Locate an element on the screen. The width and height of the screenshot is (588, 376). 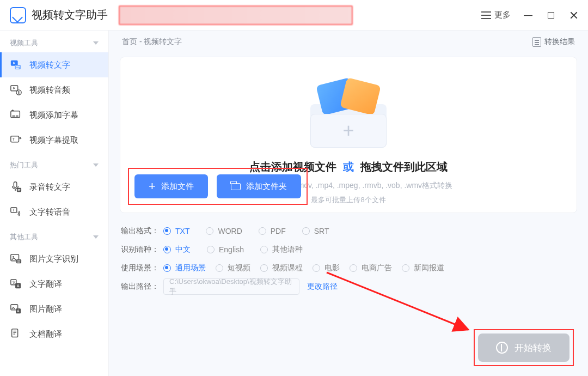
sidebar-item-text-to-speech: T 文字转语音 is located at coordinates (54, 212).